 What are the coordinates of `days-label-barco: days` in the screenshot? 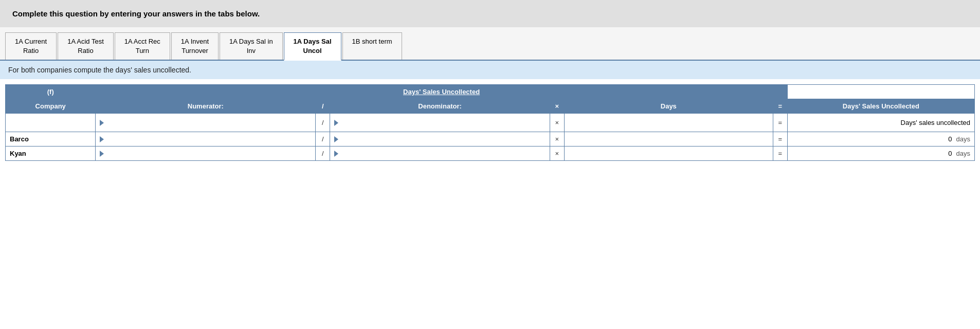 It's located at (963, 139).